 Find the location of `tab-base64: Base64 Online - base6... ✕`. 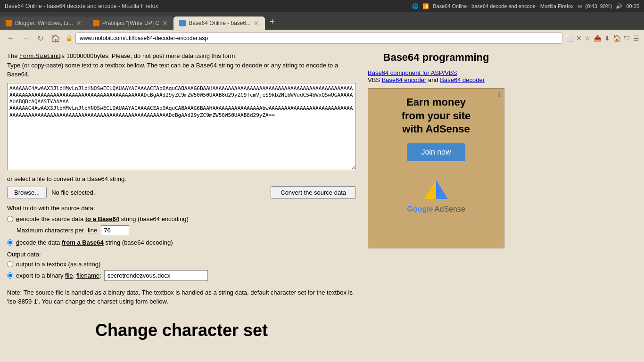

tab-base64: Base64 Online - base6... ✕ is located at coordinates (219, 23).